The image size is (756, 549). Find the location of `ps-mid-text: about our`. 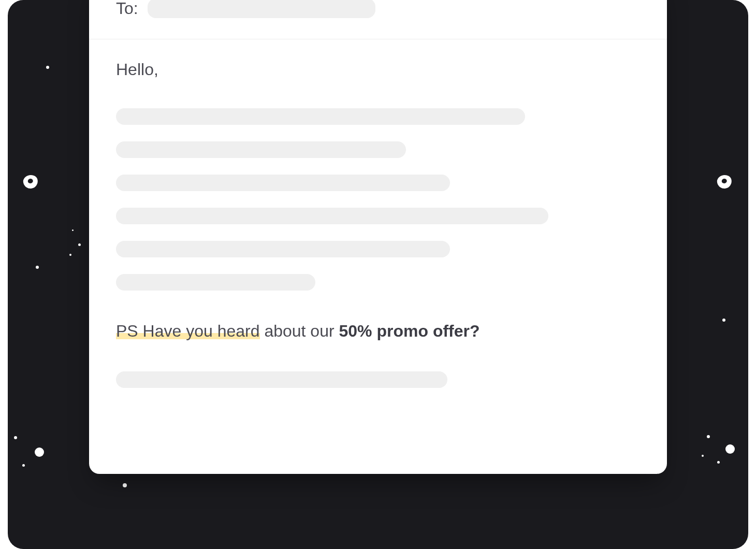

ps-mid-text: about our is located at coordinates (299, 331).